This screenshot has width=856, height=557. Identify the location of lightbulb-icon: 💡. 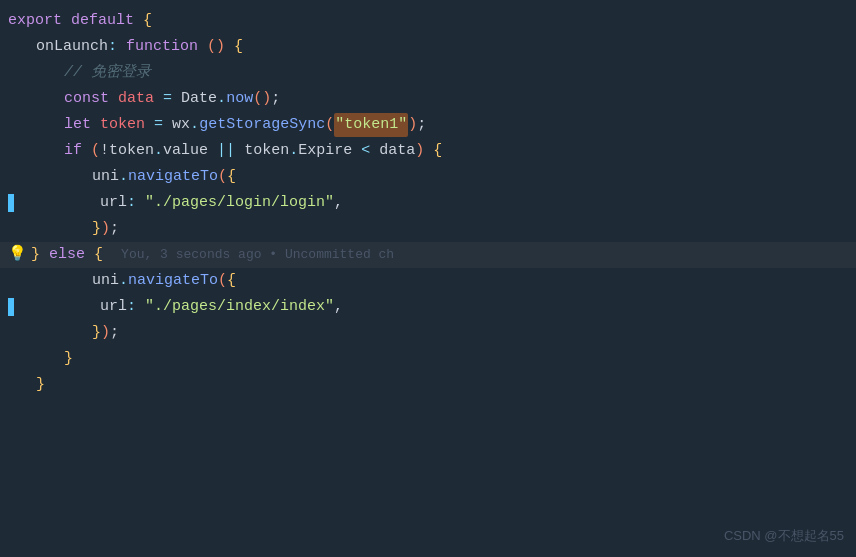
(18, 255).